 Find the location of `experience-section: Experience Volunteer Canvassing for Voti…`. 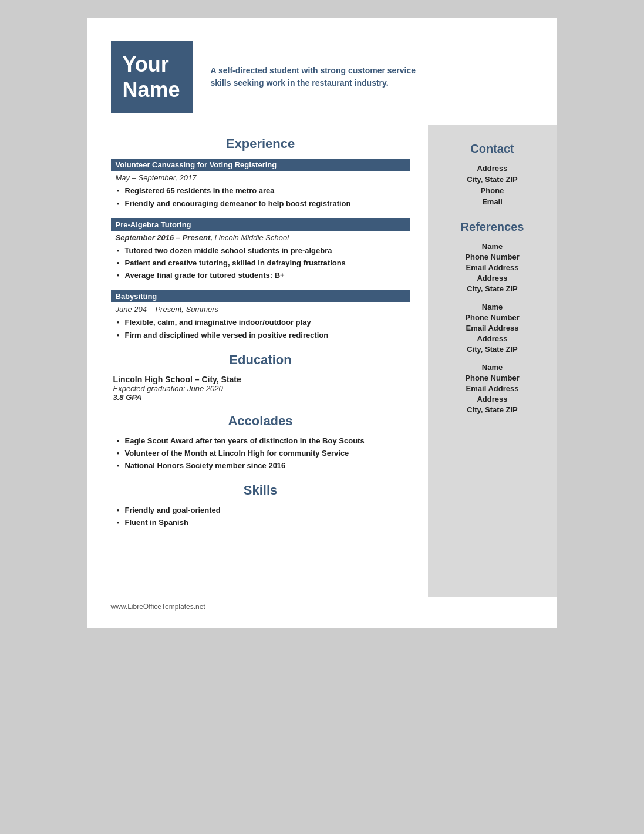

experience-section: Experience Volunteer Canvassing for Voti… is located at coordinates (261, 238).